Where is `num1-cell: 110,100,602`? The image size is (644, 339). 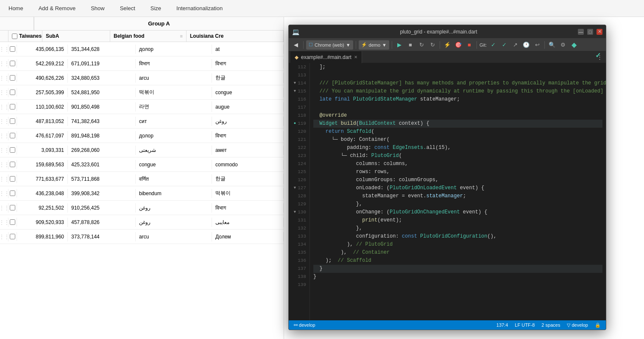 num1-cell: 110,100,602 is located at coordinates (42, 107).